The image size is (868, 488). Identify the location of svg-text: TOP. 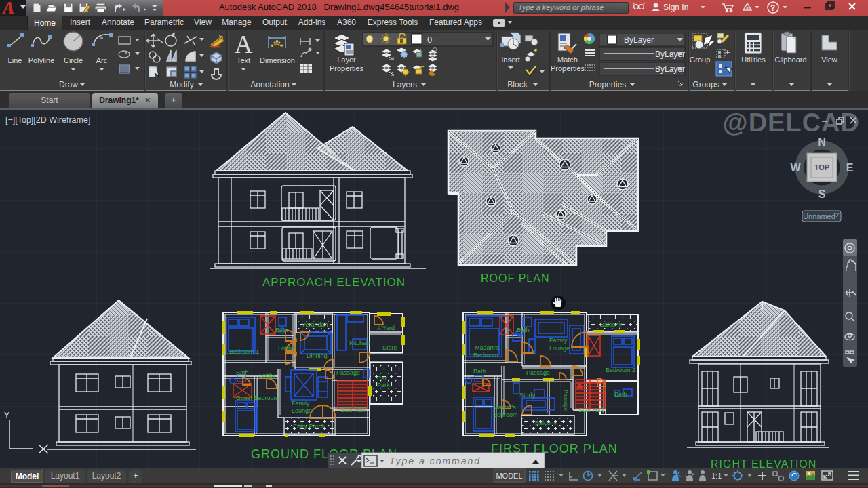
(822, 167).